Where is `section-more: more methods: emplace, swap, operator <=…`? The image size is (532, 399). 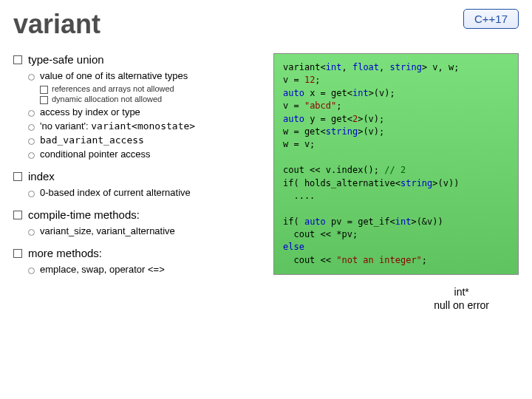 section-more: more methods: emplace, swap, operator <=… is located at coordinates (139, 261).